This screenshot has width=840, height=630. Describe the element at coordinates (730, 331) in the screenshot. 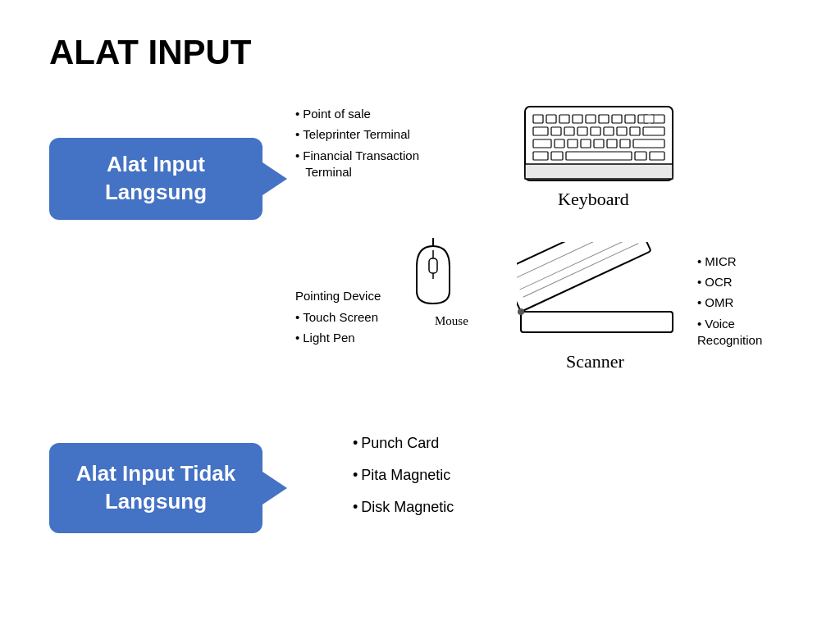

I see `micr-item-4: VoiceRecognition` at that location.